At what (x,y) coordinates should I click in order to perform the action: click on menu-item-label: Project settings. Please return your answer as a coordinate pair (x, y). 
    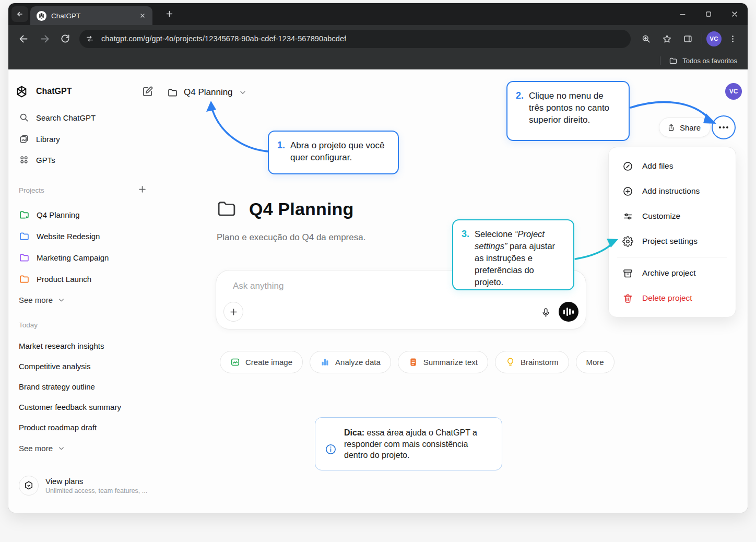
    Looking at the image, I should click on (670, 241).